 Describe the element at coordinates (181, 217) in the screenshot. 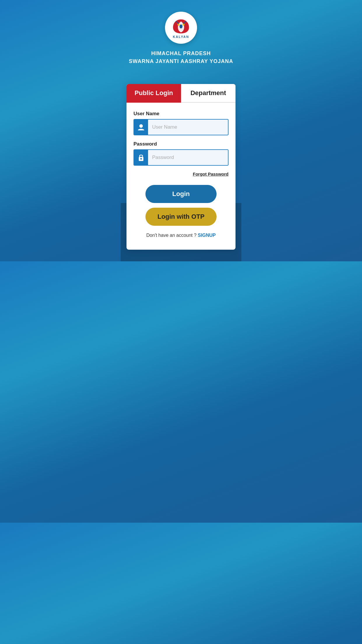

I see `login-otp-button: Login with OTP` at that location.